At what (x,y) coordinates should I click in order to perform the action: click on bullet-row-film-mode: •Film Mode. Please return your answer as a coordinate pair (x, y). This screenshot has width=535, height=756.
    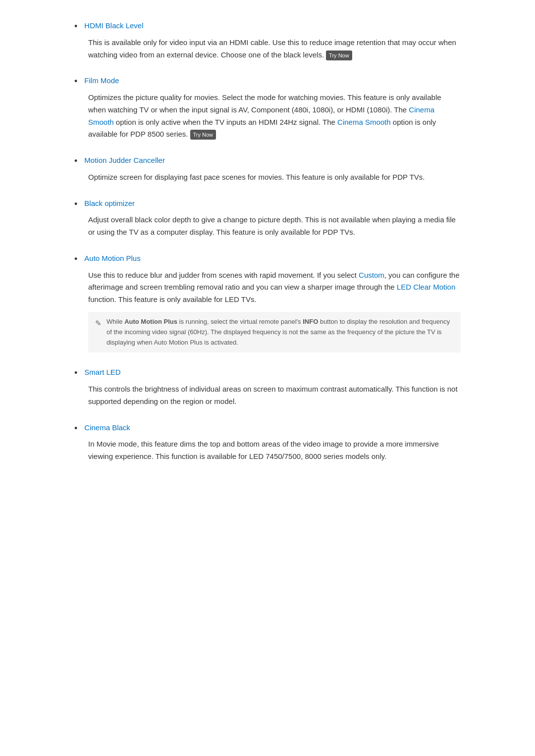
    Looking at the image, I should click on (268, 82).